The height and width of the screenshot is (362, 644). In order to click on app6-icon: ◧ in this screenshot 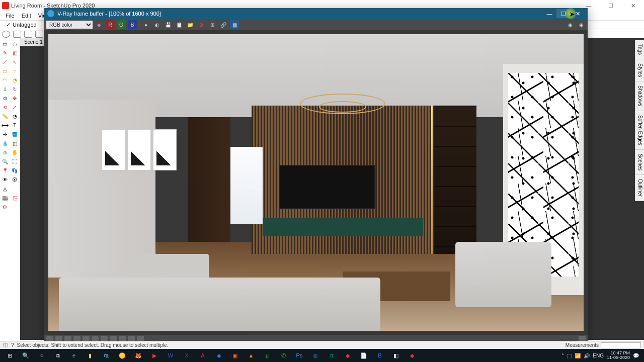, I will do `click(396, 355)`.